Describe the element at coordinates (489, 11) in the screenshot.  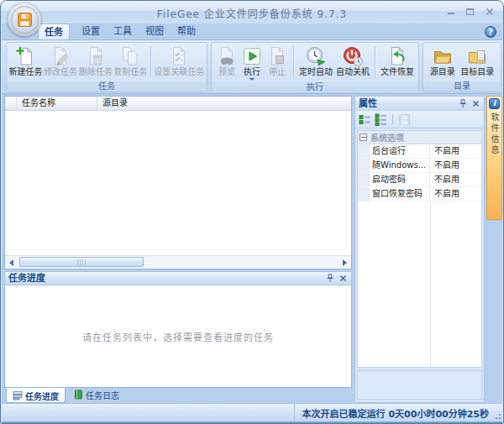
I see `close-button` at that location.